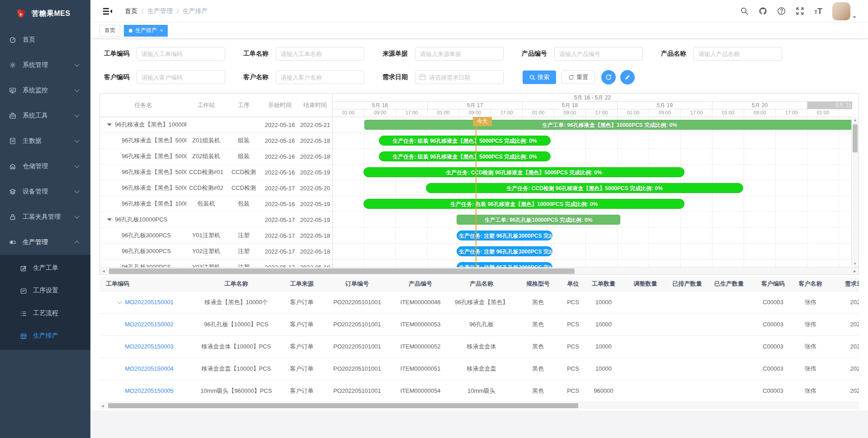 The image size is (868, 438). Describe the element at coordinates (149, 325) in the screenshot. I see `workorder-link: MO202205150002` at that location.